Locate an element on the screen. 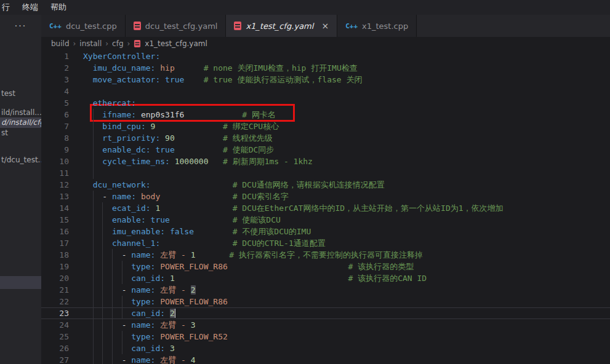  sidebar-item: d/install/cfg is located at coordinates (21, 123).